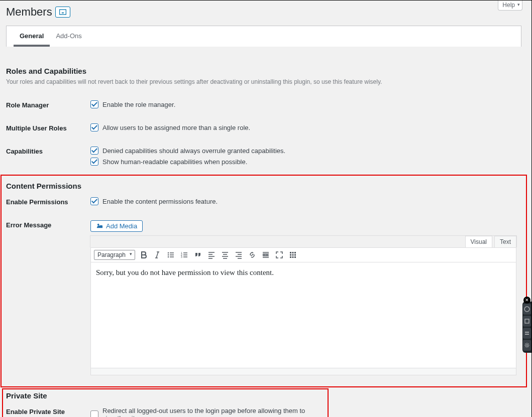 The width and height of the screenshot is (532, 417). What do you see at coordinates (182, 257) in the screenshot?
I see `svg-text: 3` at bounding box center [182, 257].